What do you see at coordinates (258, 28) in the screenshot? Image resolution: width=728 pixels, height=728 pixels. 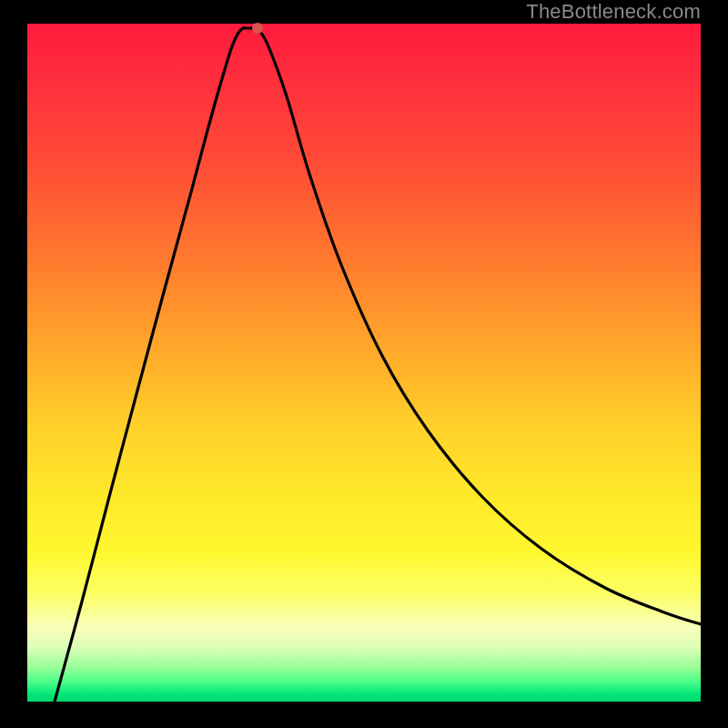 I see `curve-min-marker` at bounding box center [258, 28].